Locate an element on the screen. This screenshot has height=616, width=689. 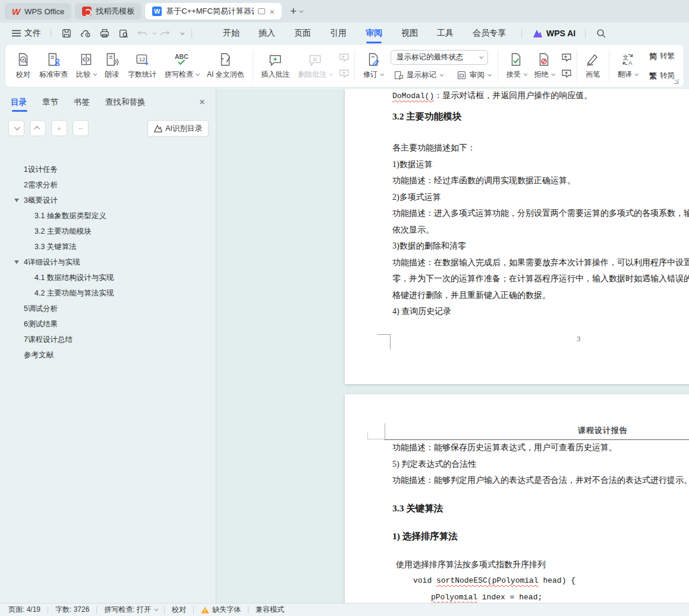
previous-comment-icon is located at coordinates (344, 58).